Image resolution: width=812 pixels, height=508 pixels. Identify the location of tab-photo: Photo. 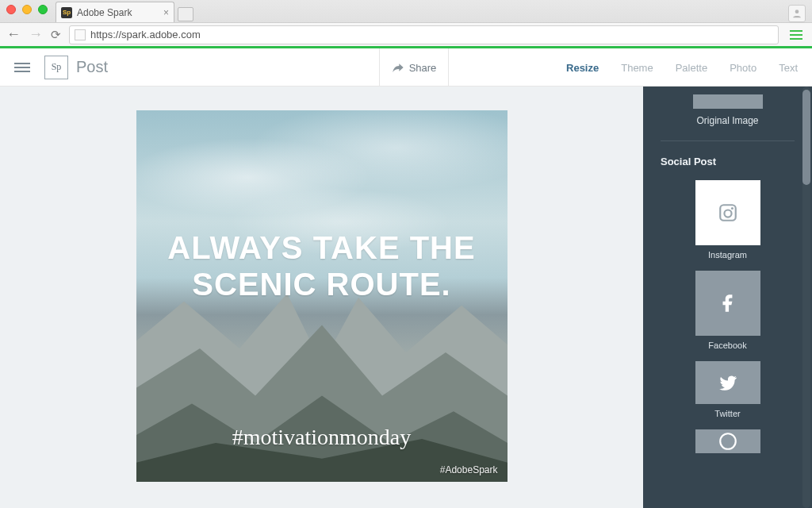
(743, 68).